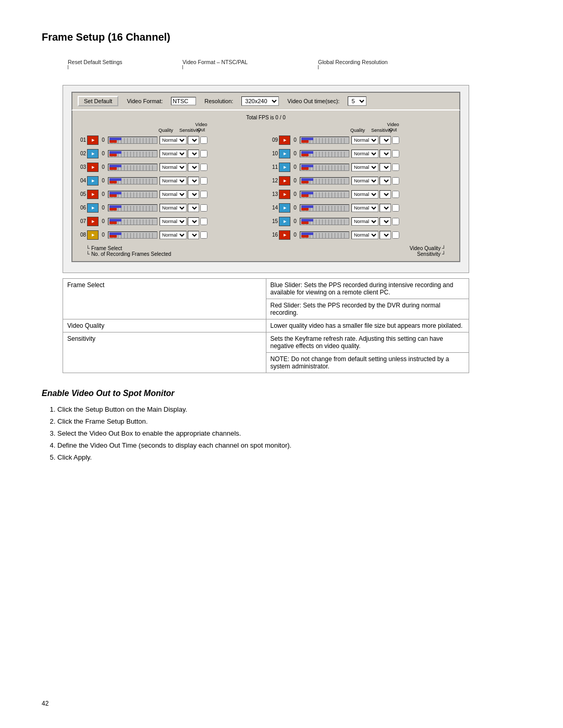 This screenshot has width=563, height=728. I want to click on ch-quality-15: NormalHighLow, so click(365, 221).